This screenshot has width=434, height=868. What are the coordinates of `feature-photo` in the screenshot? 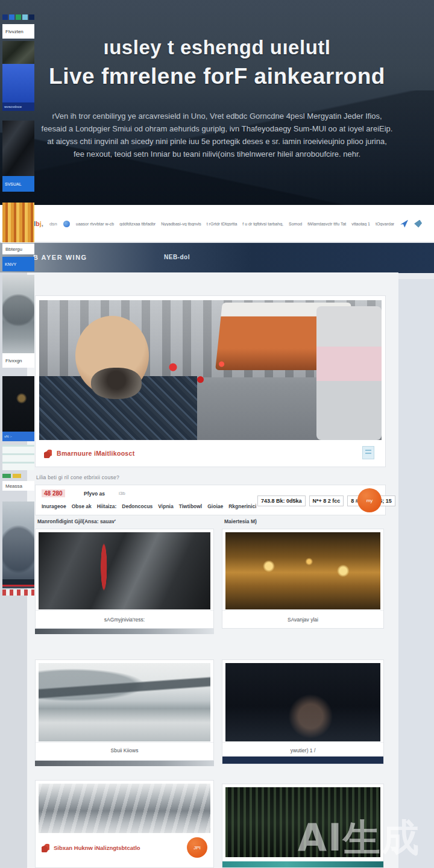 It's located at (210, 370).